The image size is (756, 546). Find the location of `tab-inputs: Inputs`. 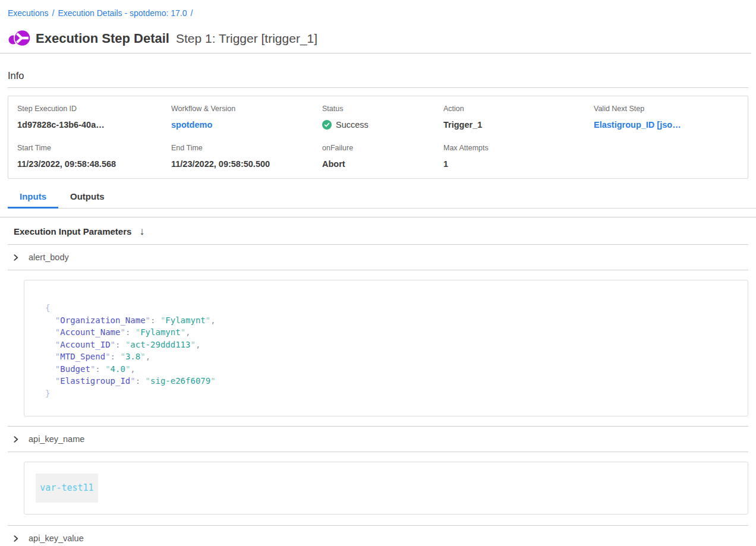

tab-inputs: Inputs is located at coordinates (33, 198).